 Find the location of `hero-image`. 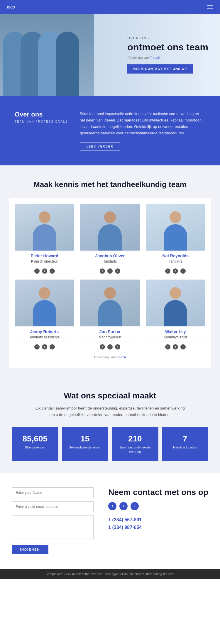

hero-image is located at coordinates (47, 55).